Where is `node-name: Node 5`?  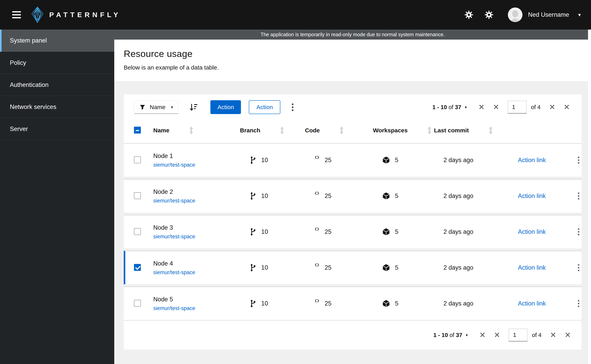
node-name: Node 5 is located at coordinates (197, 299).